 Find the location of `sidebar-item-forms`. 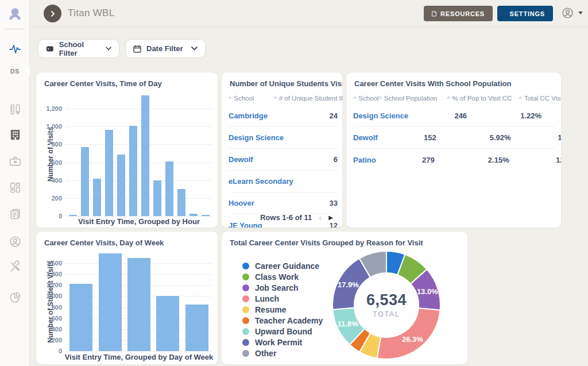

sidebar-item-forms is located at coordinates (15, 214).